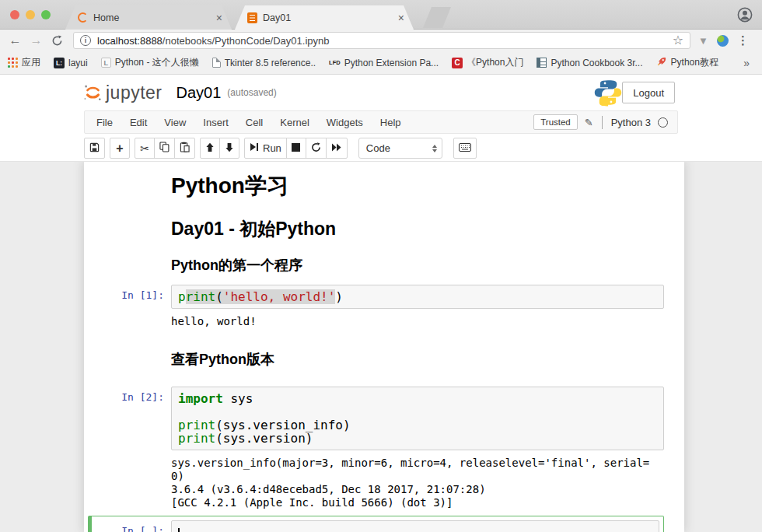  Describe the element at coordinates (296, 148) in the screenshot. I see `stop-button` at that location.